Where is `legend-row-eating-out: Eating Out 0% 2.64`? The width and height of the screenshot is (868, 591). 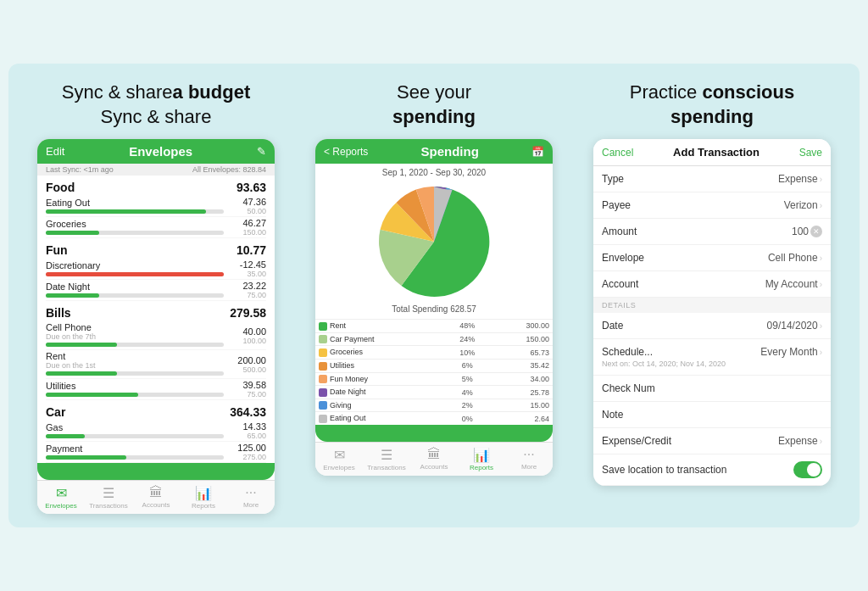
legend-row-eating-out: Eating Out 0% 2.64 is located at coordinates (434, 419).